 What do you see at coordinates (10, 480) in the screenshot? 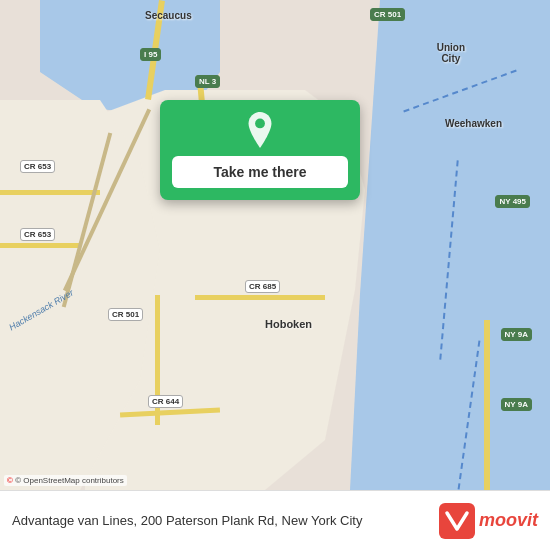
I see `osm-icon: ©` at bounding box center [10, 480].